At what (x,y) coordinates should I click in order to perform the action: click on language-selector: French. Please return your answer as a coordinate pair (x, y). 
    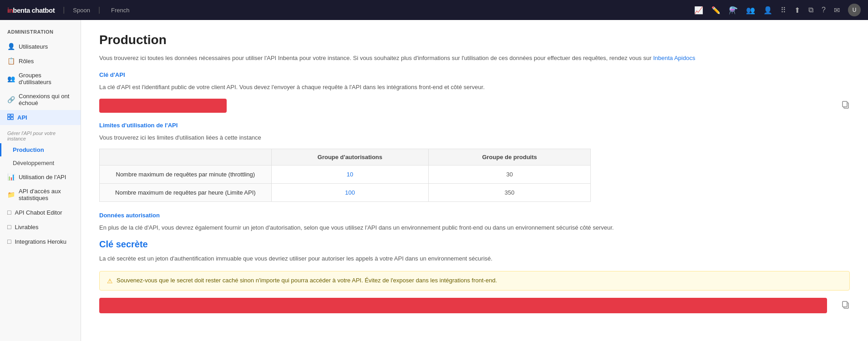
    Looking at the image, I should click on (120, 10).